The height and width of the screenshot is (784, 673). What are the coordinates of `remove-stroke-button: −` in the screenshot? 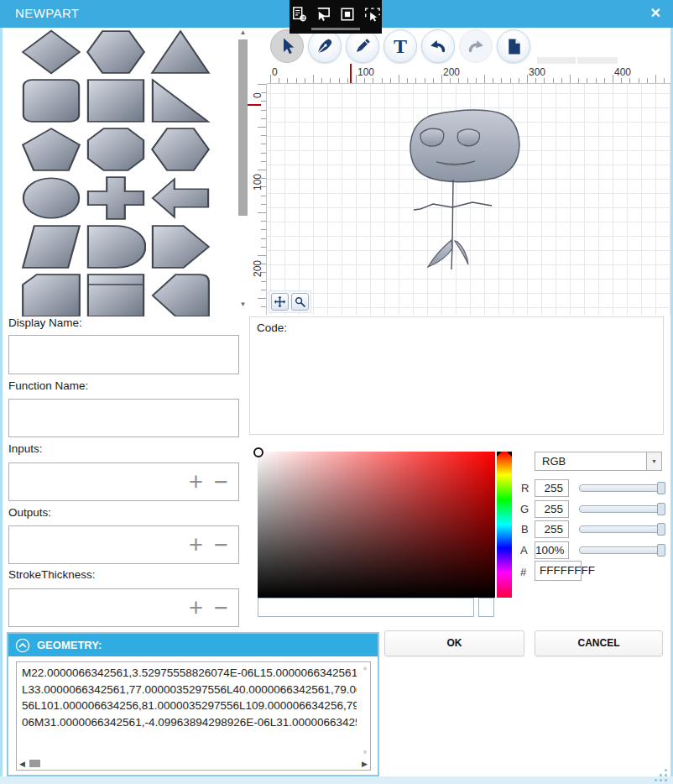 It's located at (222, 608).